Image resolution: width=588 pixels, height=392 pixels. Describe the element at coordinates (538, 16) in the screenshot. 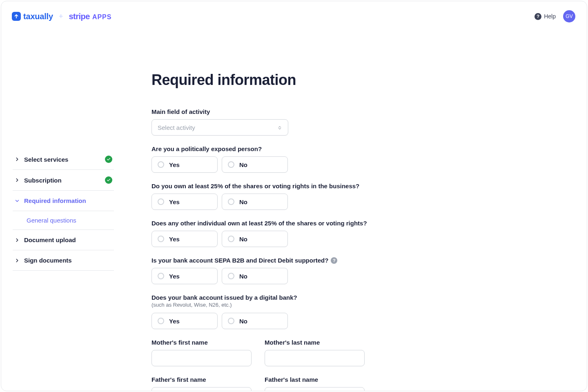

I see `help-icon: ?` at that location.